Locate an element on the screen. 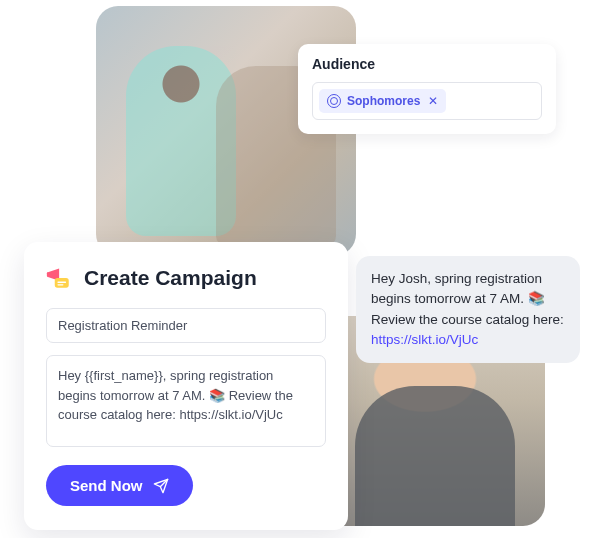 The height and width of the screenshot is (538, 590). send-now-label: Send Now is located at coordinates (106, 486).